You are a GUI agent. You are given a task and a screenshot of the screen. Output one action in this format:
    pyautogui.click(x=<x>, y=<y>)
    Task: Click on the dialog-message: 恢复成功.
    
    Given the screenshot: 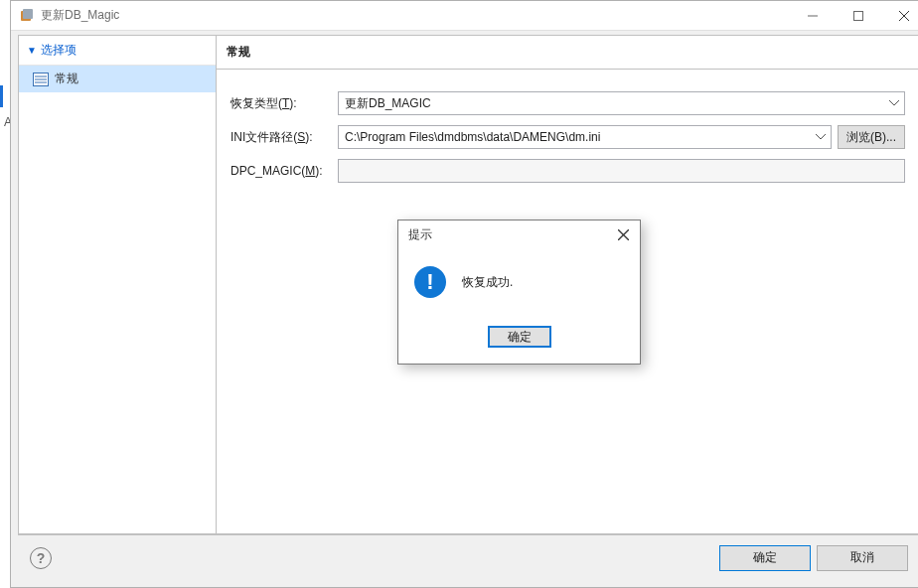 What is the action you would take?
    pyautogui.click(x=487, y=282)
    